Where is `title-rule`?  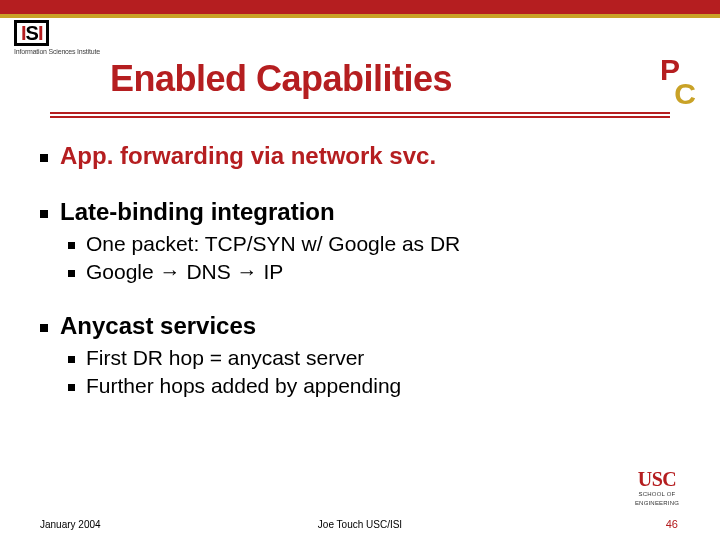 title-rule is located at coordinates (360, 113).